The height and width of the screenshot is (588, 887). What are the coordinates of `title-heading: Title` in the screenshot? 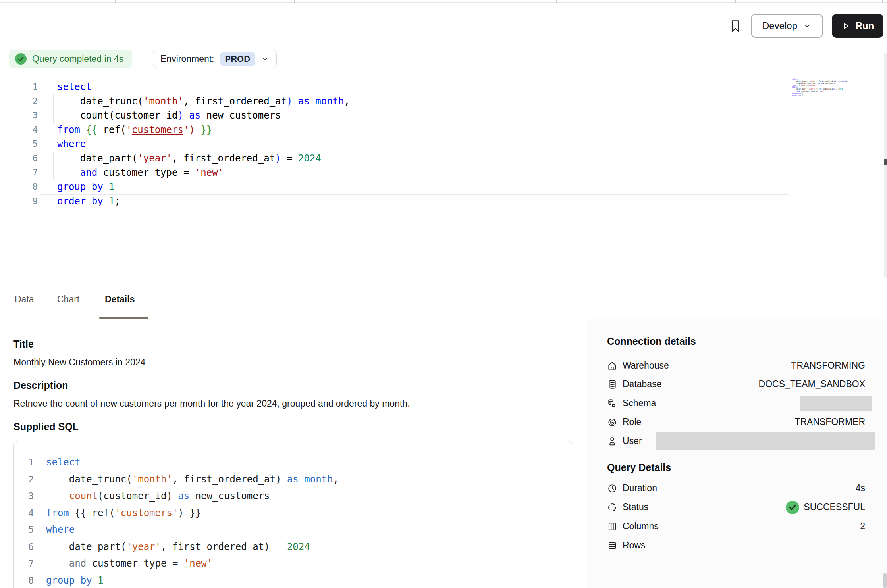 It's located at (24, 344).